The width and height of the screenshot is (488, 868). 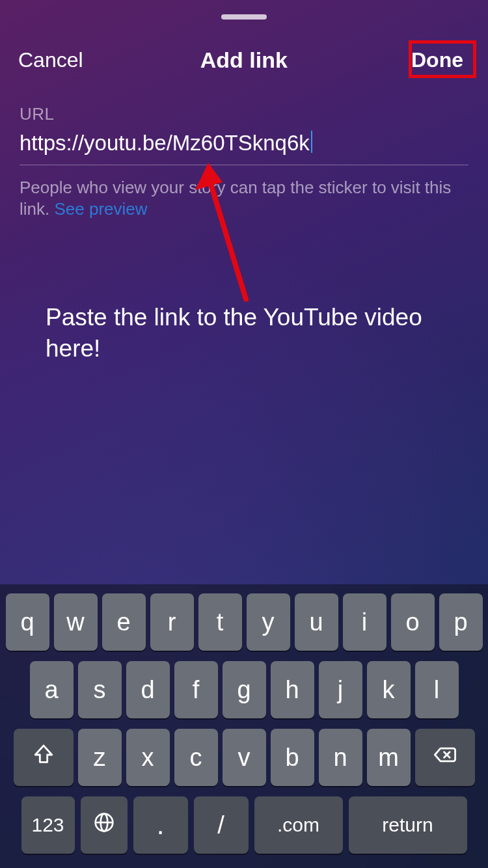 What do you see at coordinates (172, 622) in the screenshot?
I see `key-r: r` at bounding box center [172, 622].